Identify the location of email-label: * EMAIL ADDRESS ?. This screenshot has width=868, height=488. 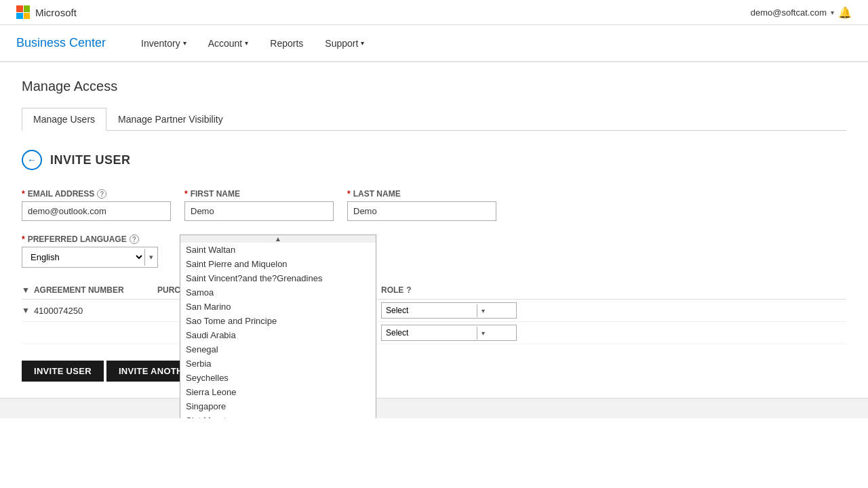
(96, 194).